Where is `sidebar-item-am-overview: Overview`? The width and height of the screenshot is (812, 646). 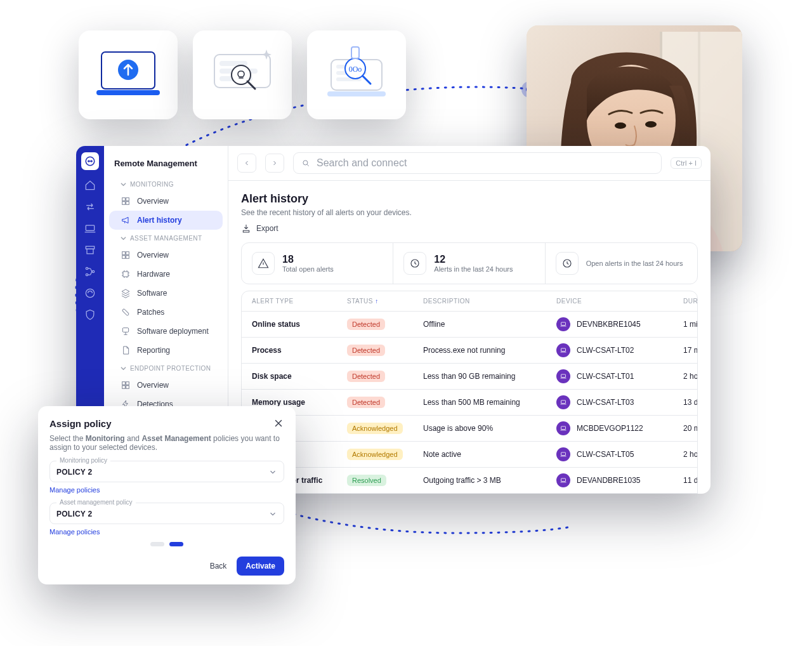
sidebar-item-am-overview: Overview is located at coordinates (166, 255).